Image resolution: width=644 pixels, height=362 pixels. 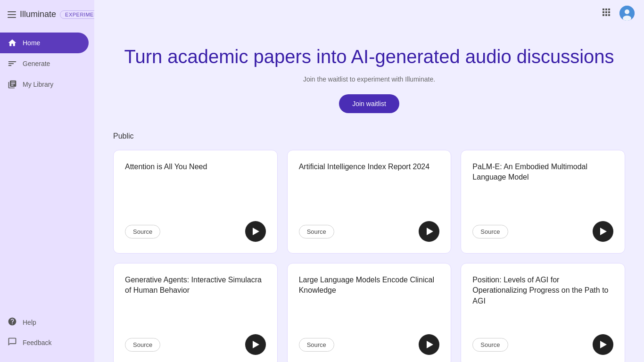 I want to click on sidebar-item-generate-label: Generate, so click(x=36, y=64).